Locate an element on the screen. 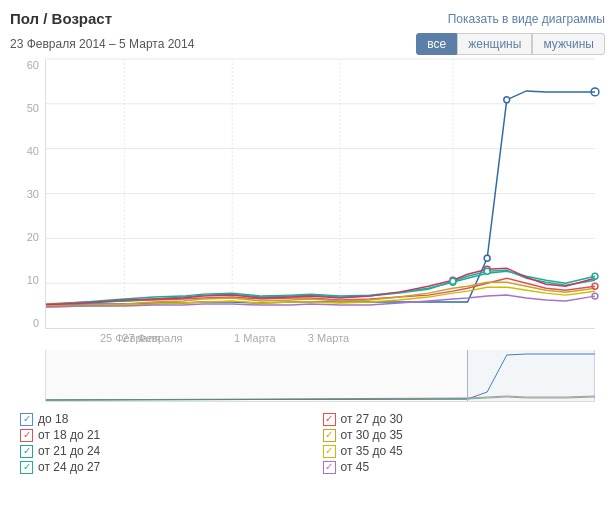 This screenshot has width=615, height=506. x-axis: 25 Февраля 27 Февраля 1 Марта 3 Марта is located at coordinates (320, 338).